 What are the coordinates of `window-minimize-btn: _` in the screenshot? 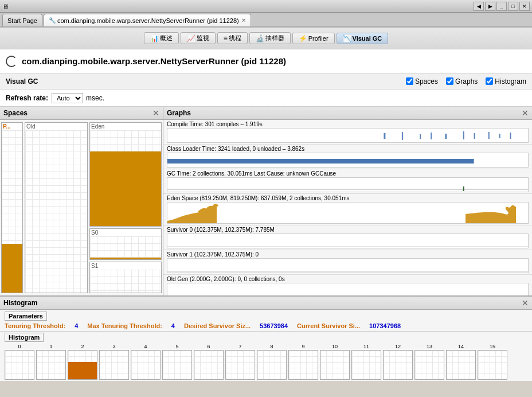 It's located at (502, 6).